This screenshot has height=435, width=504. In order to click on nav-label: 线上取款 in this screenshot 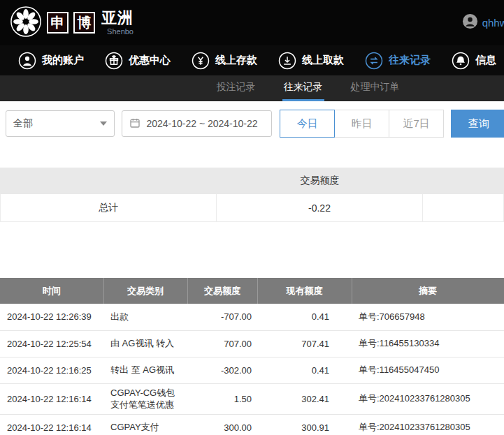, I will do `click(323, 60)`.